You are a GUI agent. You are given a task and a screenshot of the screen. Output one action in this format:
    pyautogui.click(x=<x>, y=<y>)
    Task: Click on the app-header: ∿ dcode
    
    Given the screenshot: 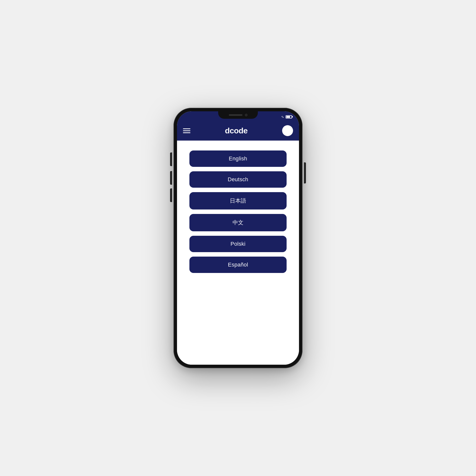 What is the action you would take?
    pyautogui.click(x=238, y=126)
    